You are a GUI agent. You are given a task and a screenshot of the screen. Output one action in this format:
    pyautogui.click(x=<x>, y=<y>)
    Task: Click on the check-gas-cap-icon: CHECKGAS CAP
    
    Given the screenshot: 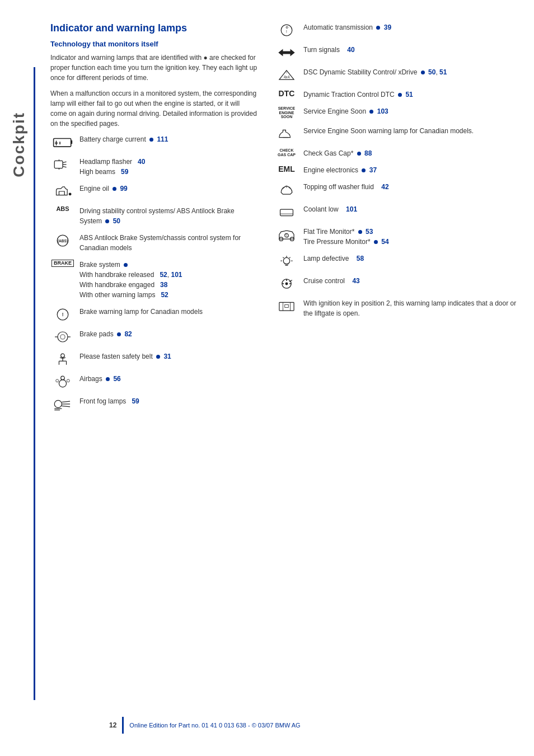 What is the action you would take?
    pyautogui.click(x=287, y=152)
    